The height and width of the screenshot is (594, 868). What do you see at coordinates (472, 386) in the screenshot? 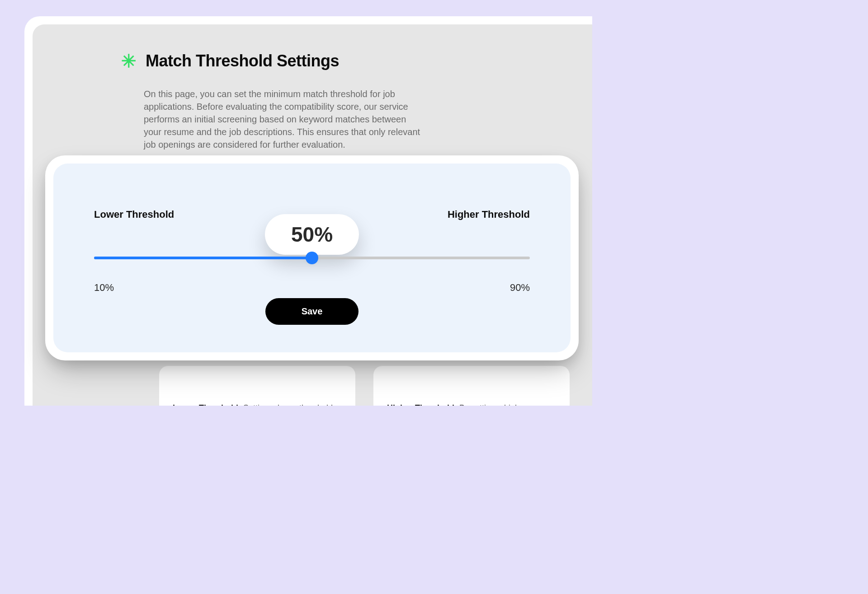
I see `info-card-higher: Higher Threshold: By setting a higher th…` at bounding box center [472, 386].